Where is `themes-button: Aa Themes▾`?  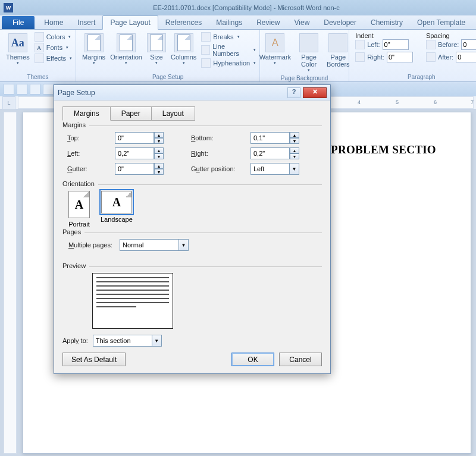
themes-button: Aa Themes▾ is located at coordinates (18, 49).